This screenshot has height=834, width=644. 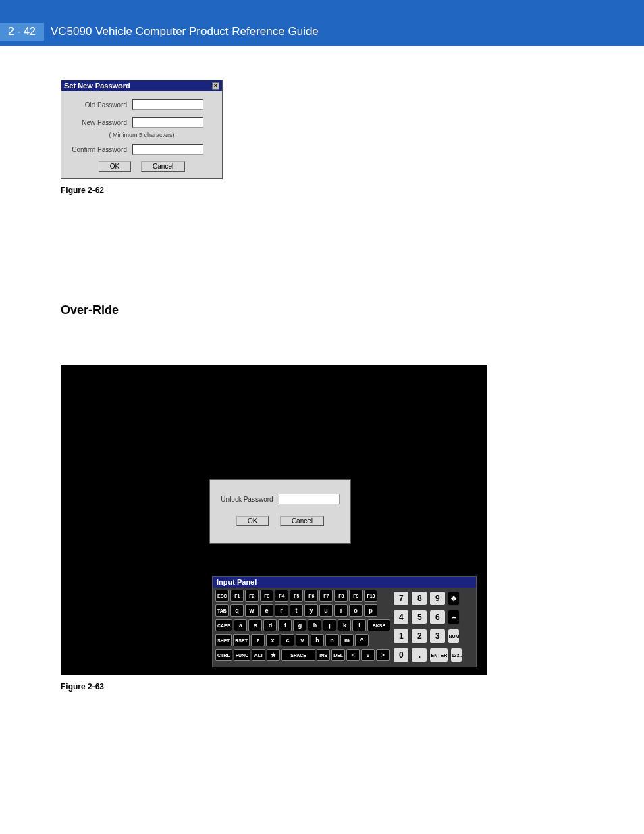 What do you see at coordinates (419, 636) in the screenshot?
I see `key-2: 2` at bounding box center [419, 636].